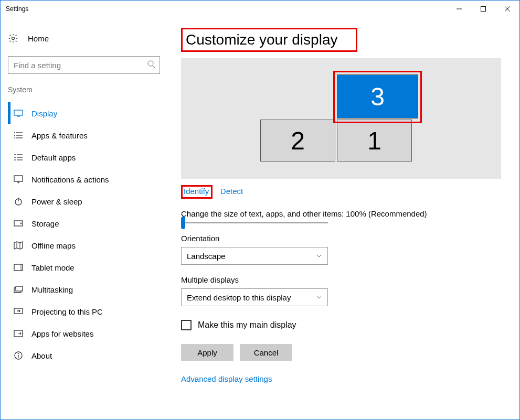 Image resolution: width=520 pixels, height=420 pixels. I want to click on monitor-3-highlight, so click(378, 97).